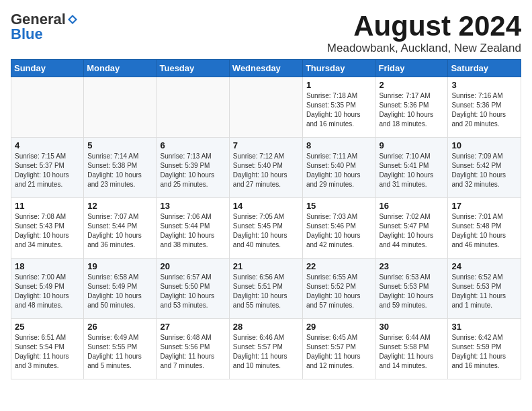 The width and height of the screenshot is (532, 411). What do you see at coordinates (192, 145) in the screenshot?
I see `day-number: 6` at bounding box center [192, 145].